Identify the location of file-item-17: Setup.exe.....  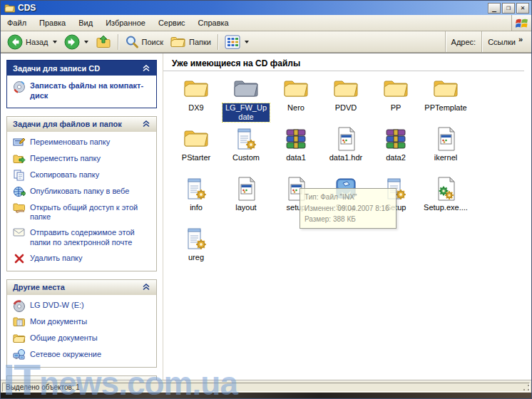
(446, 200).